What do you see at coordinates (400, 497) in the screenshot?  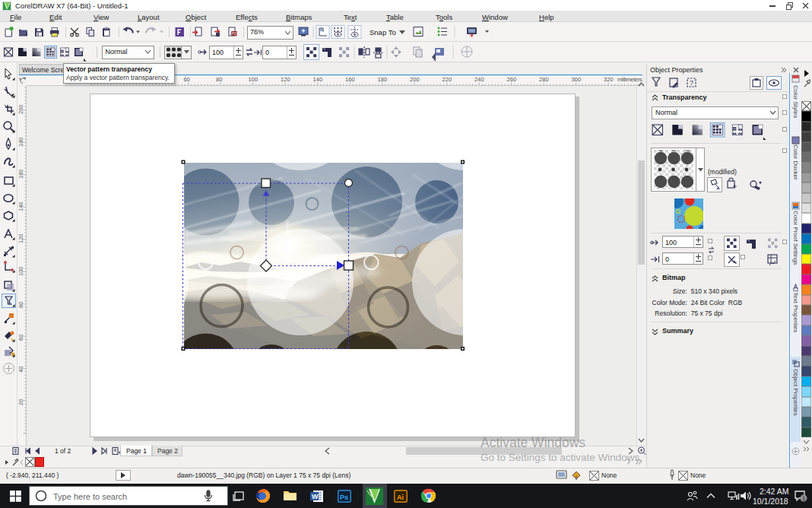 I see `svg-text: Ai` at bounding box center [400, 497].